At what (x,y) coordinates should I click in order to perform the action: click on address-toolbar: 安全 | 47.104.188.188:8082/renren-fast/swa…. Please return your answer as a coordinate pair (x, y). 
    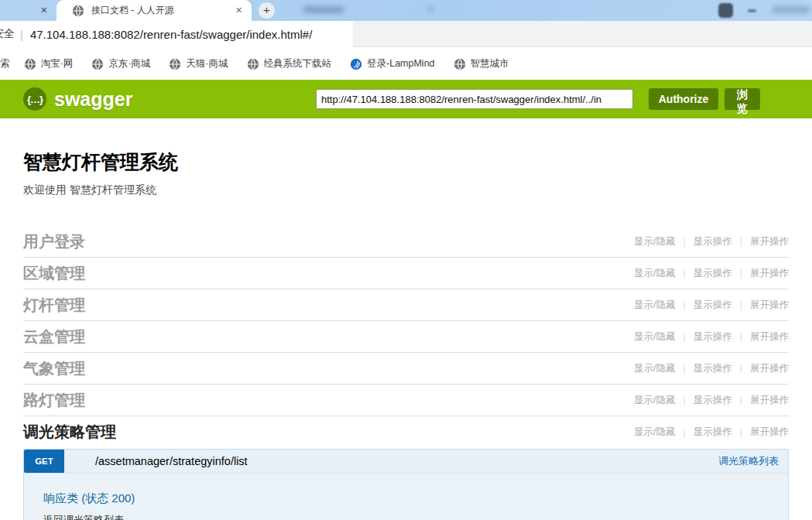
    Looking at the image, I should click on (406, 34).